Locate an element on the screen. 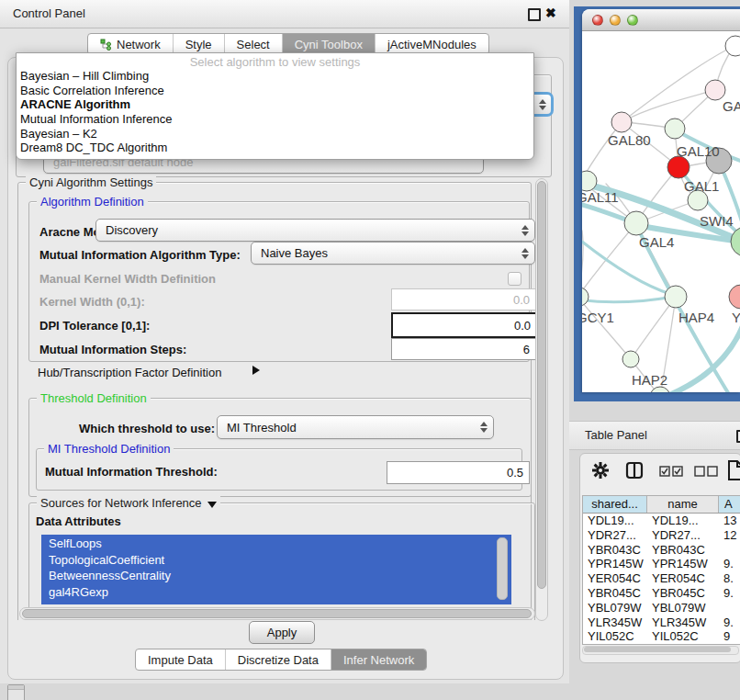 The height and width of the screenshot is (700, 740). table-row: YBR045CYBR045C9. is located at coordinates (661, 593).